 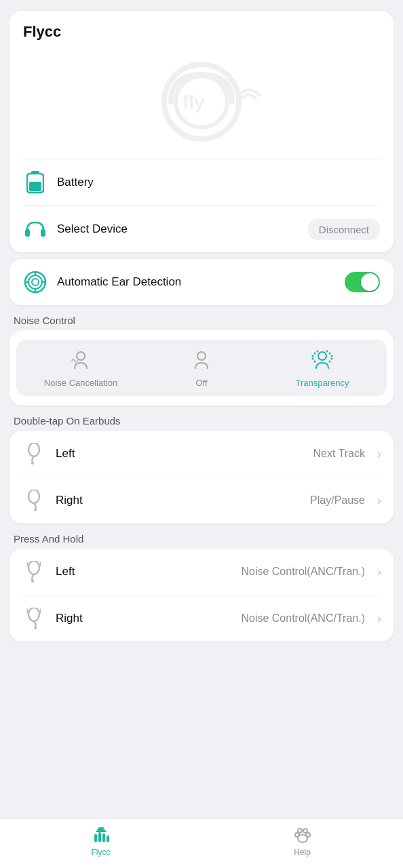 What do you see at coordinates (338, 500) in the screenshot?
I see `double-tap-right-value: Play/Pause` at bounding box center [338, 500].